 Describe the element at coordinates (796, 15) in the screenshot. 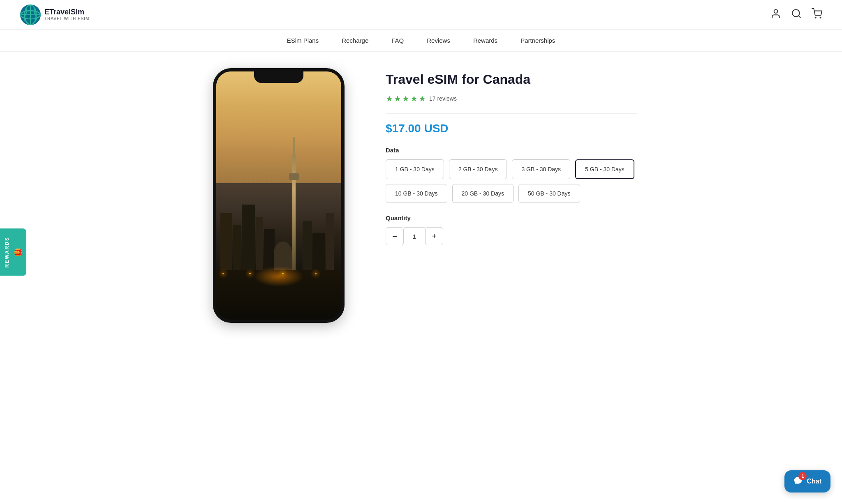

I see `header-icons` at that location.